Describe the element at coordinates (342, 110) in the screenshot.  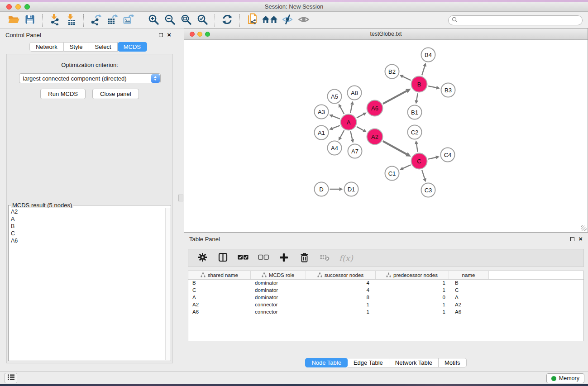
I see `graph-edge-A-A5` at that location.